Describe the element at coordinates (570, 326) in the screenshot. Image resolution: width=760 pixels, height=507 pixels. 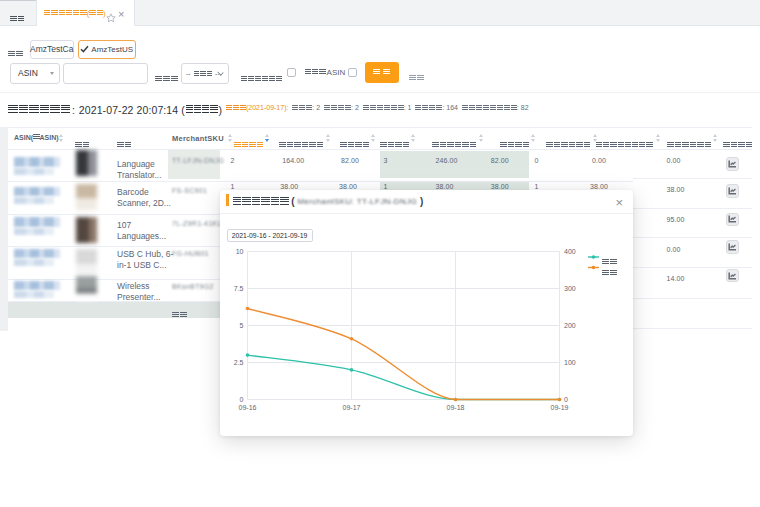
I see `svg-text: 200` at that location.